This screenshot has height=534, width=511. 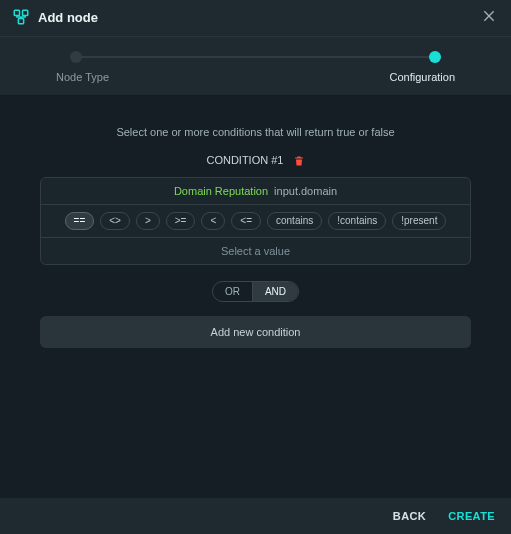 I want to click on operator-chip: !present, so click(x=419, y=221).